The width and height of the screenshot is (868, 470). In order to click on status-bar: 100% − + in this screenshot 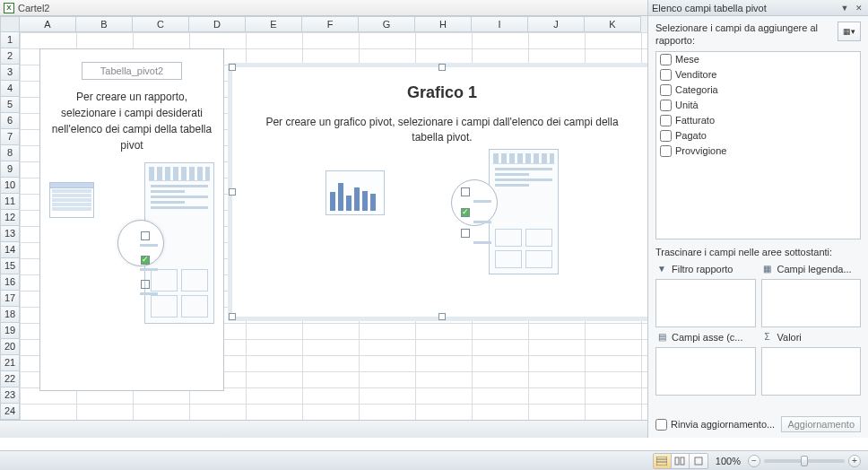, I will do `click(434, 460)`.